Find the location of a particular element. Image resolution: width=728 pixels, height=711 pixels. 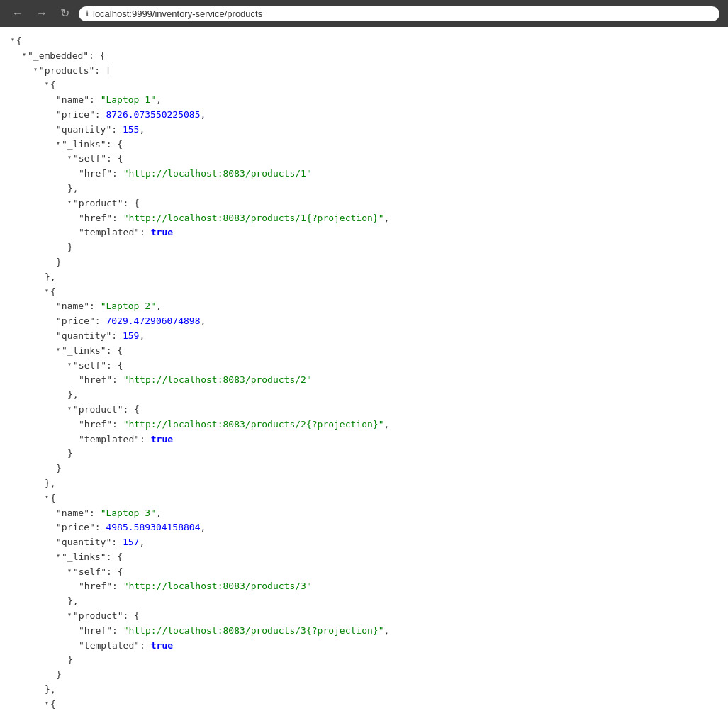

product-2-quantity: "quantity": 159, is located at coordinates (364, 336).